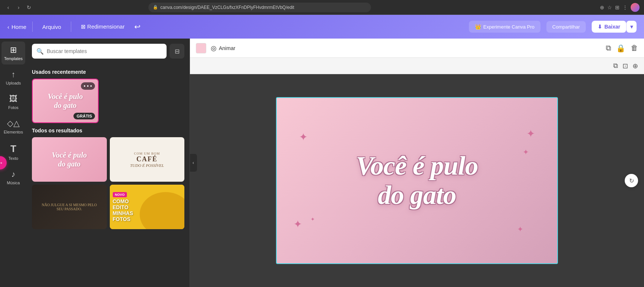 The width and height of the screenshot is (644, 287). Describe the element at coordinates (417, 166) in the screenshot. I see `design-text-line1: Você é pulo` at that location.